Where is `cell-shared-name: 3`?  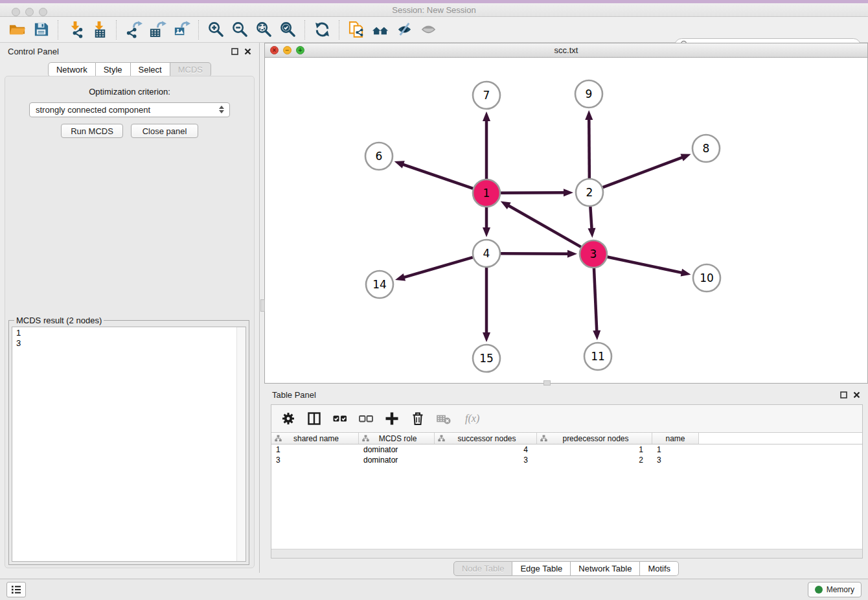 cell-shared-name: 3 is located at coordinates (315, 460).